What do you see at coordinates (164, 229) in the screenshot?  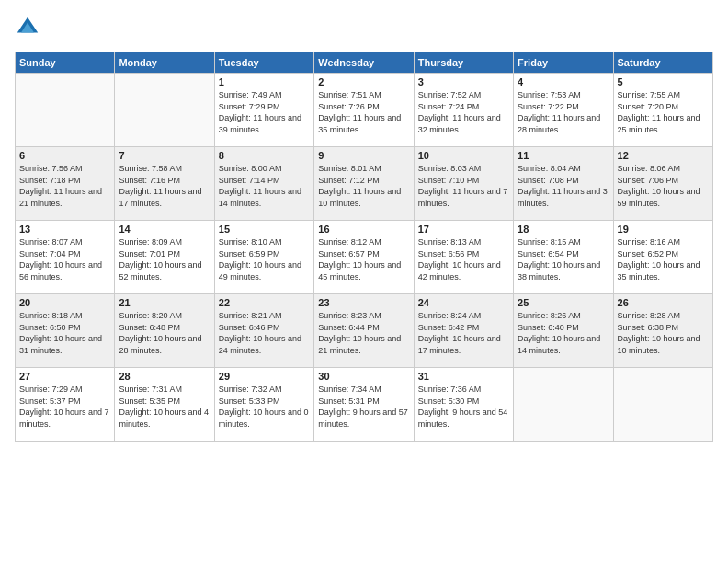 I see `day-number: 14` at bounding box center [164, 229].